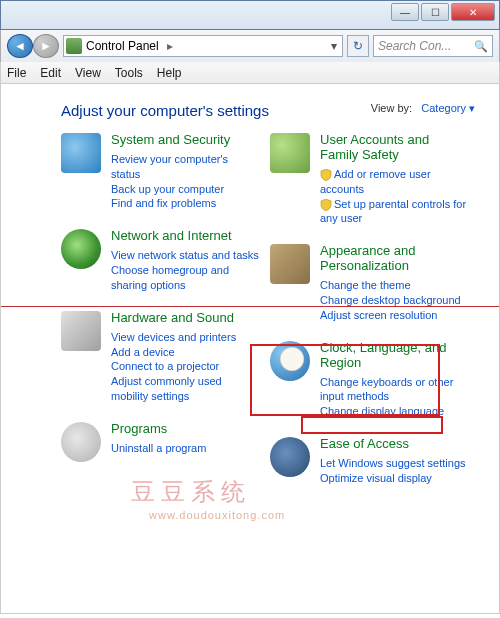 The image size is (500, 618). I want to click on menubar: File Edit View Tools Help, so click(250, 73).